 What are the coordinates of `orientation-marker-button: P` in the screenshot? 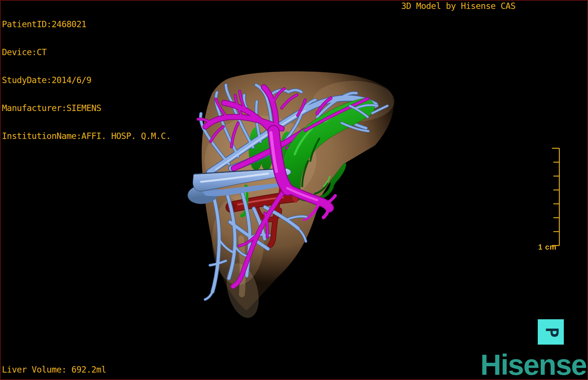 It's located at (551, 332).